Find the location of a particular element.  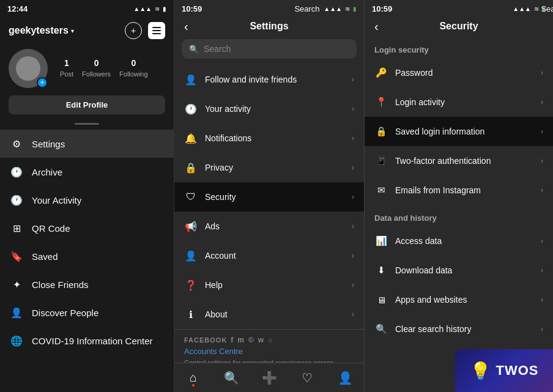

twos-bulb-icon: 💡 is located at coordinates (481, 371).